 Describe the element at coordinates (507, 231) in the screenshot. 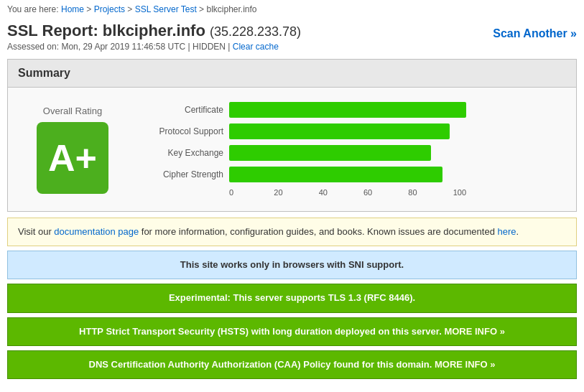

I see `known-issues-link: here` at that location.